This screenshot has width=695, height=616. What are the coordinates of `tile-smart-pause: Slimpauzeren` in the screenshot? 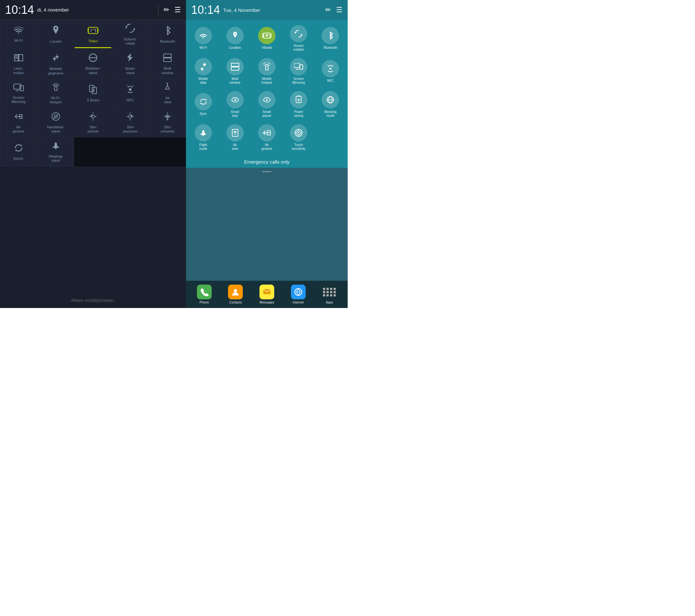 It's located at (131, 123).